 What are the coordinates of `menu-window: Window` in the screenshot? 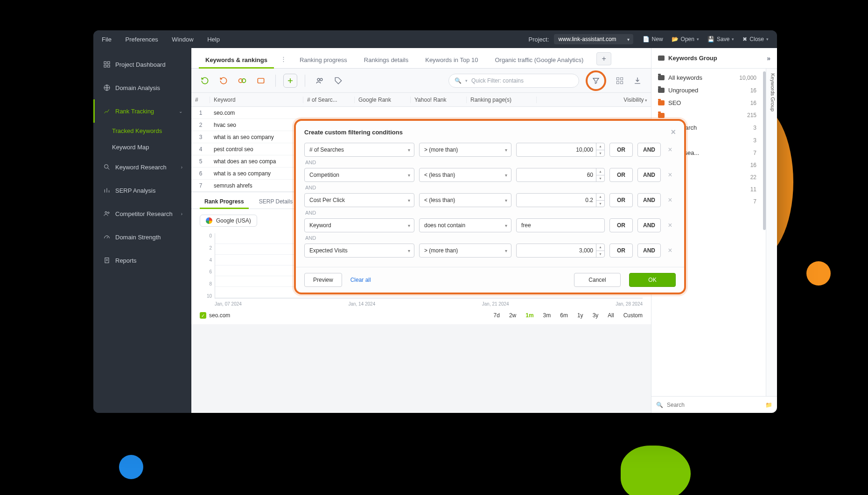 It's located at (182, 39).